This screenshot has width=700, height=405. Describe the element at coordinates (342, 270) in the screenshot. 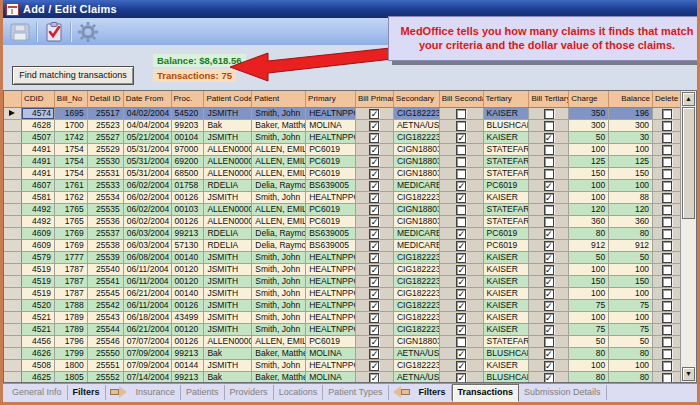

I see `table-row: 451917872554006/11/200400120JSMITHSmith,…` at that location.